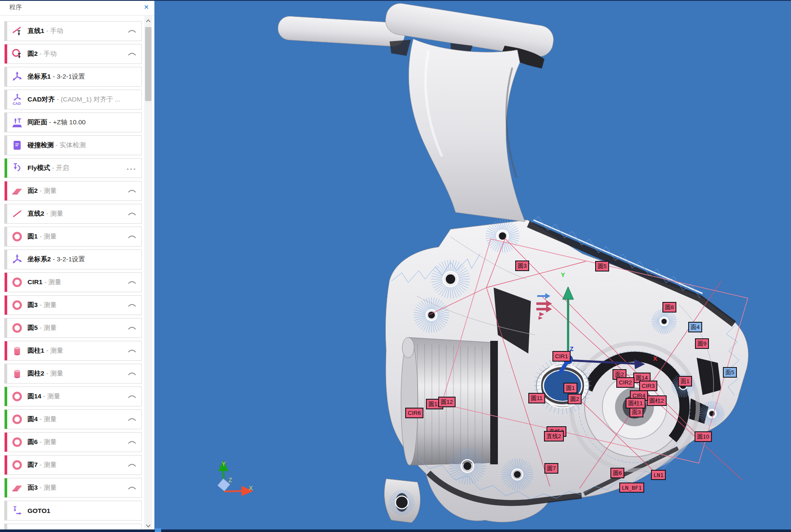  What do you see at coordinates (655, 359) in the screenshot?
I see `axis-label: X` at bounding box center [655, 359].